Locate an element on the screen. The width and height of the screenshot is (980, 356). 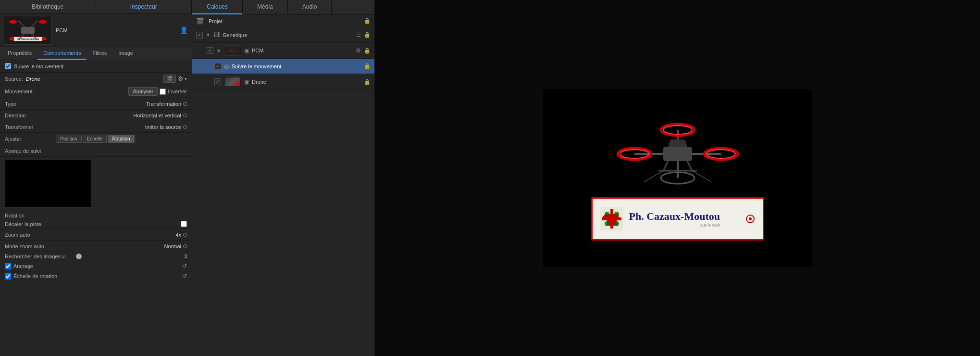
decaler-checkbox is located at coordinates (184, 224).